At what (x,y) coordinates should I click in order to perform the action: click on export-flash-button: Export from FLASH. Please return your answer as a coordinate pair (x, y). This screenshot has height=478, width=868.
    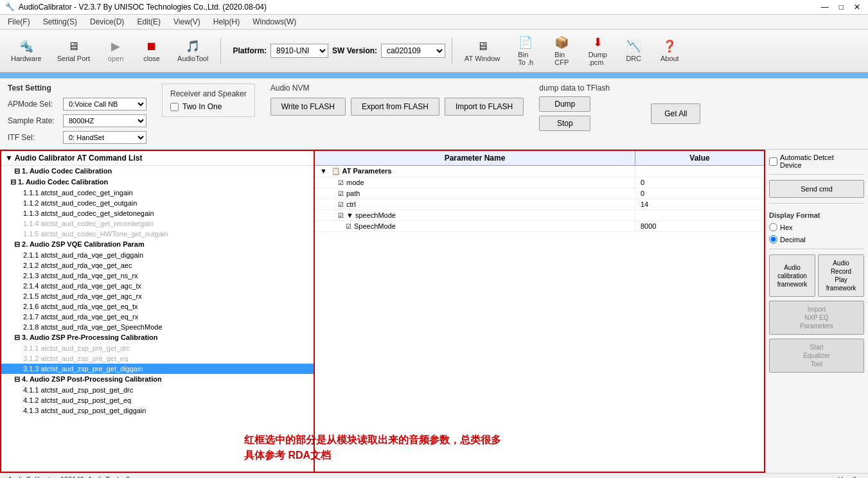
    Looking at the image, I should click on (395, 107).